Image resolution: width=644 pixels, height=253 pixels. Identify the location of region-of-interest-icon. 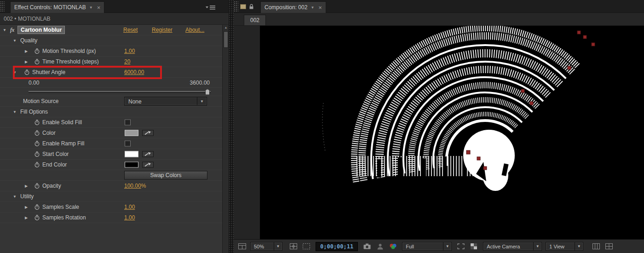
(461, 247).